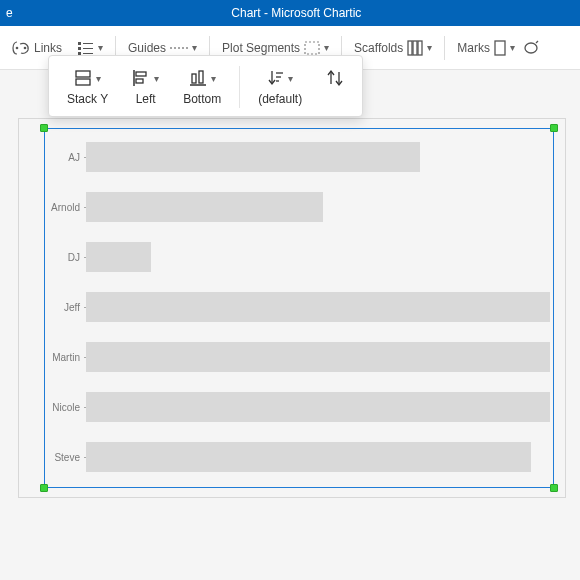 The height and width of the screenshot is (580, 580). I want to click on sort-default-label: (default), so click(280, 99).